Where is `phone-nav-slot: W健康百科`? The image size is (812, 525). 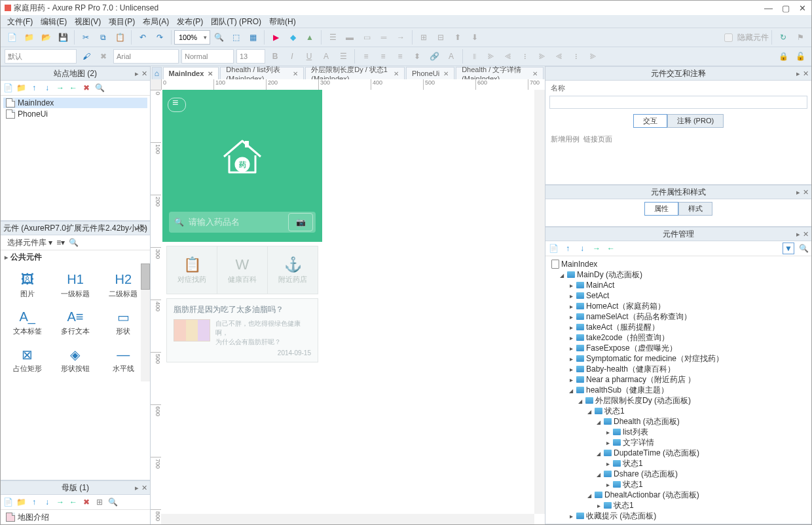 phone-nav-slot: W健康百科 is located at coordinates (242, 270).